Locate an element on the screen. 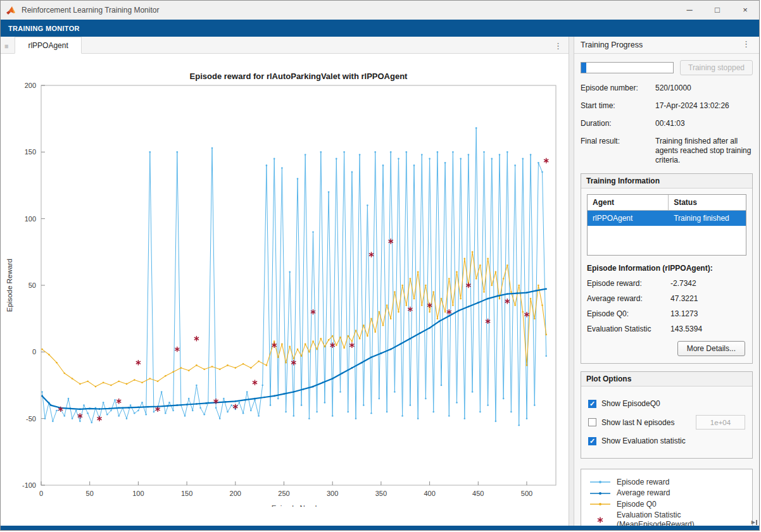 The height and width of the screenshot is (532, 761). progress-row: Training stopped is located at coordinates (667, 68).